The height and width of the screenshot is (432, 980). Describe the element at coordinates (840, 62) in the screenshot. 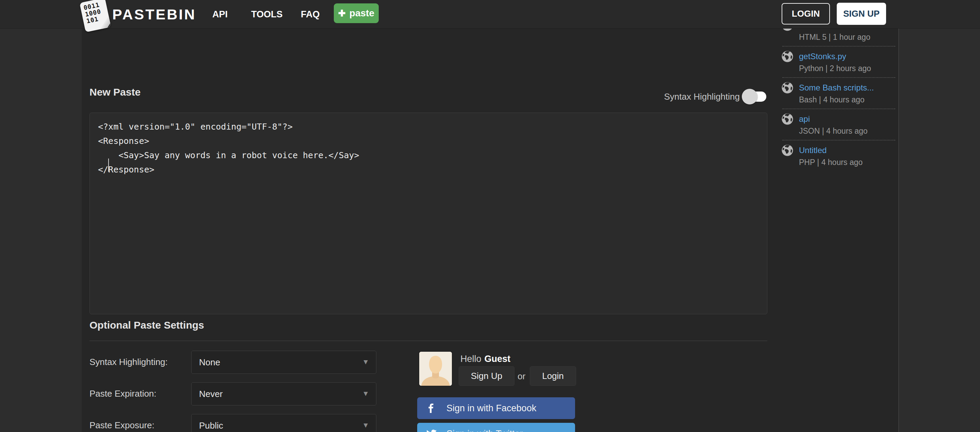

I see `sidebar-paste-item: getStonks.py Python | 2 hours ago` at that location.